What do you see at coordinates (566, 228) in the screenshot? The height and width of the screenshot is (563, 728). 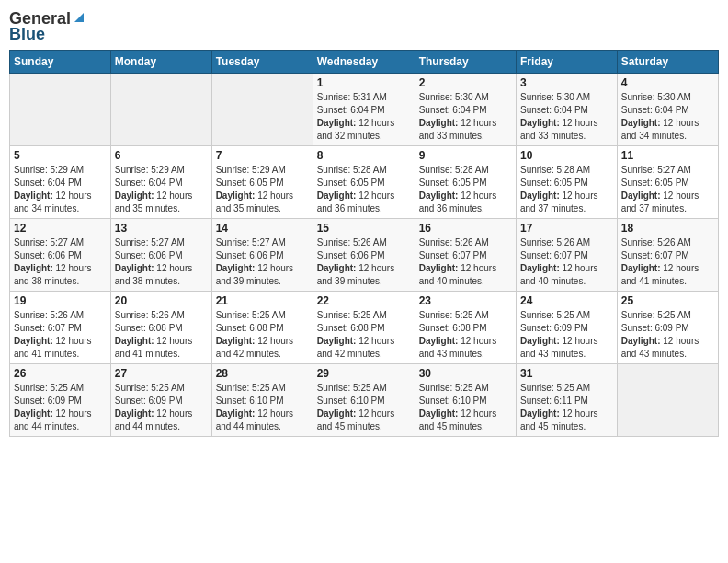 I see `day-number: 17` at bounding box center [566, 228].